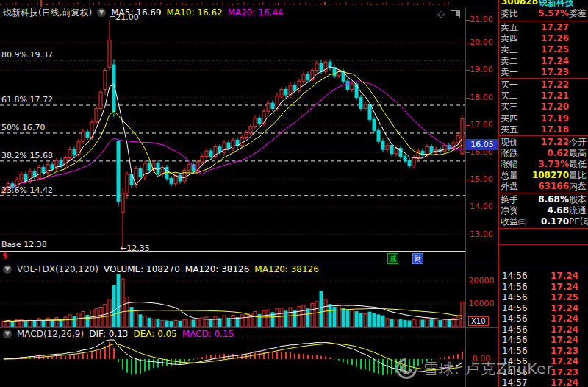 This screenshot has height=387, width=588. I want to click on stat-row-price: 3.73%, so click(545, 165).